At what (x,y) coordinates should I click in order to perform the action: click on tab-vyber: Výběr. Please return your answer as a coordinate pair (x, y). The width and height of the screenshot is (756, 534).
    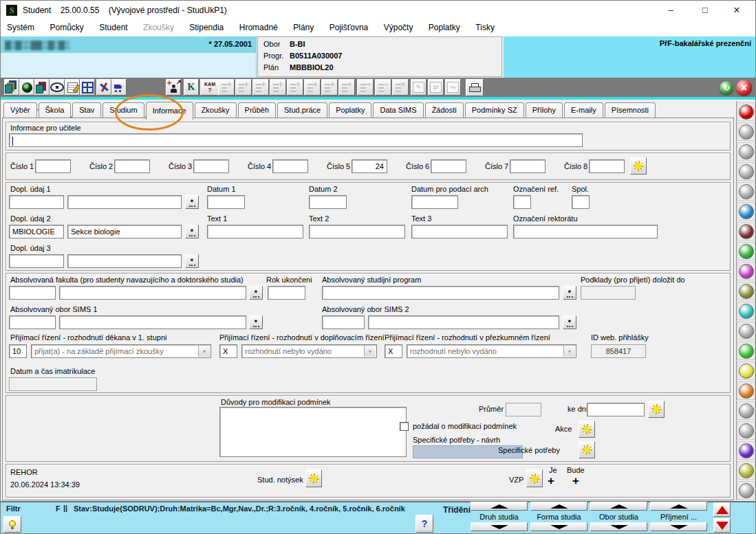
    Looking at the image, I should click on (21, 110).